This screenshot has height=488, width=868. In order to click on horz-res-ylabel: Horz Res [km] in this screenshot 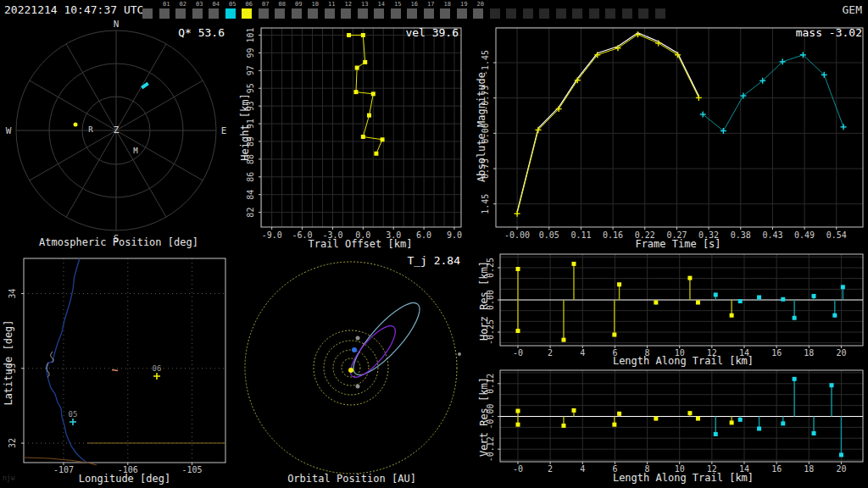, I will do `click(484, 301)`.